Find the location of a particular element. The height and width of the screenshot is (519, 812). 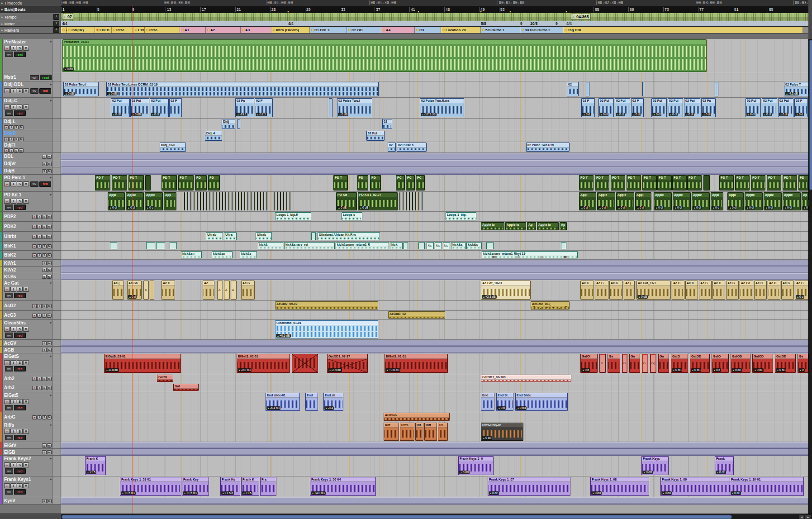

track-header: ArbG●ISM is located at coordinates (31, 417).